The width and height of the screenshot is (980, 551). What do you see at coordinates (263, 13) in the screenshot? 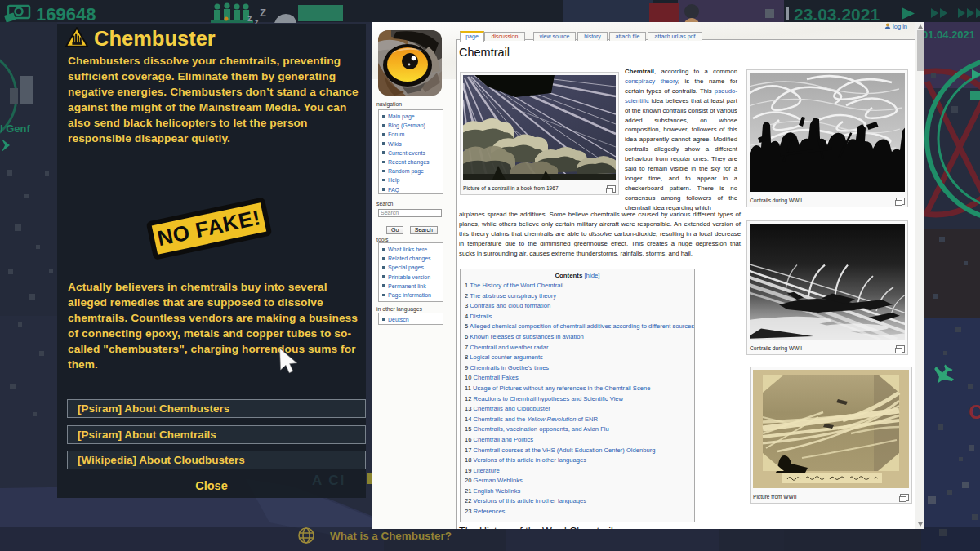
I see `svg-text: Z` at bounding box center [263, 13].